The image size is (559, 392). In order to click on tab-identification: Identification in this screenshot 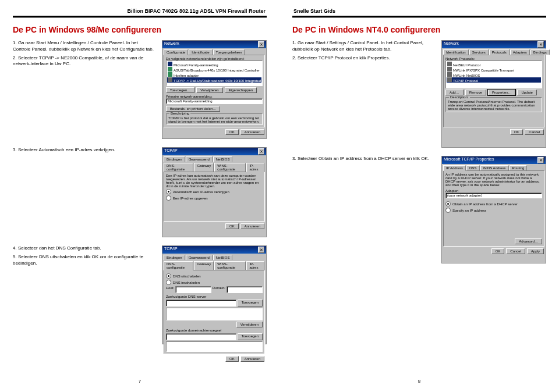, I will do `click(456, 52)`.